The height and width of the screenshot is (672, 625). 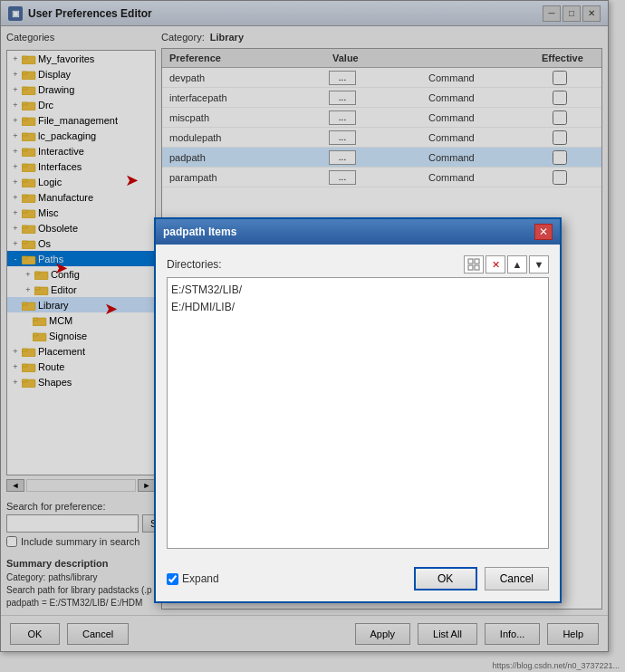 What do you see at coordinates (495, 264) in the screenshot?
I see `delete-button: ✕` at bounding box center [495, 264].